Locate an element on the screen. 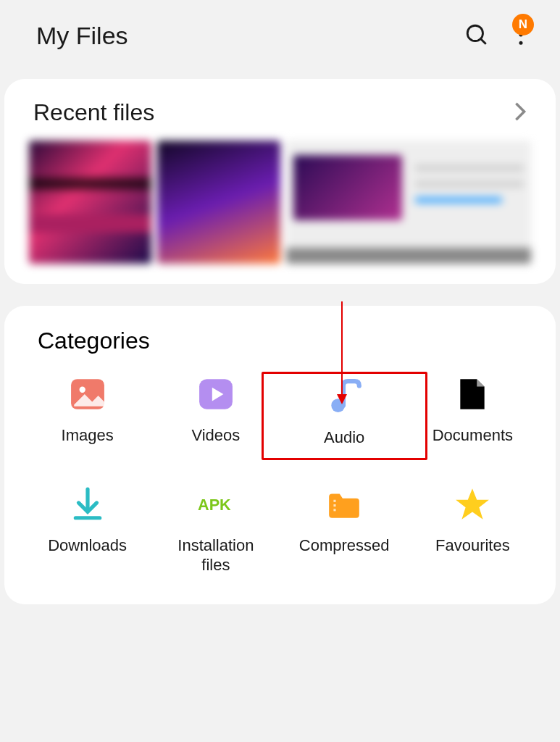 Image resolution: width=560 pixels, height=742 pixels. category-label: Compressed is located at coordinates (345, 546).